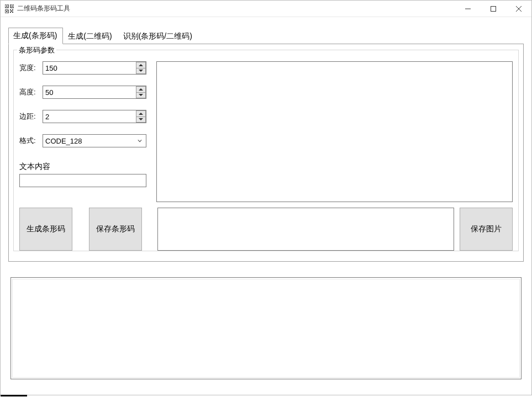 This screenshot has height=397, width=532. I want to click on margin-spin-down, so click(141, 120).